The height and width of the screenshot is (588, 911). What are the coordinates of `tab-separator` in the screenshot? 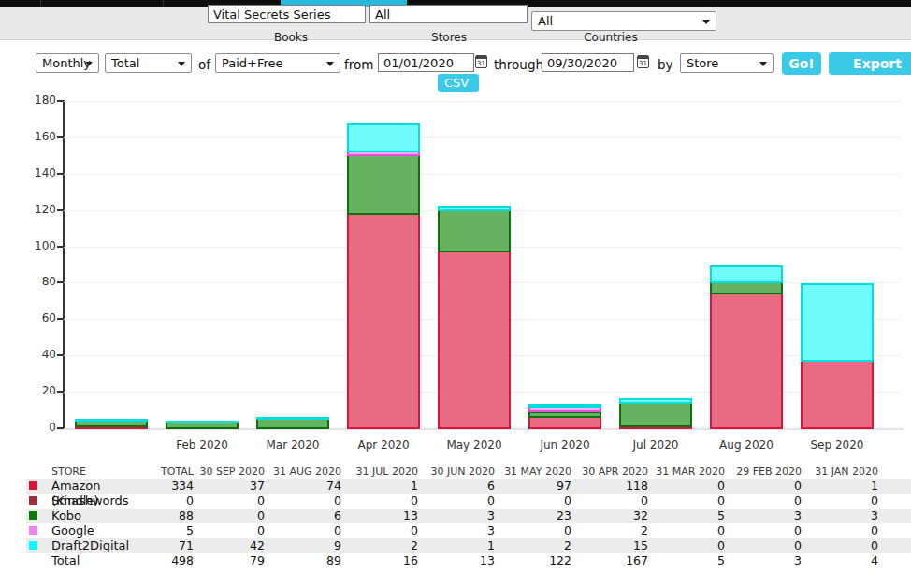 It's located at (41, 4).